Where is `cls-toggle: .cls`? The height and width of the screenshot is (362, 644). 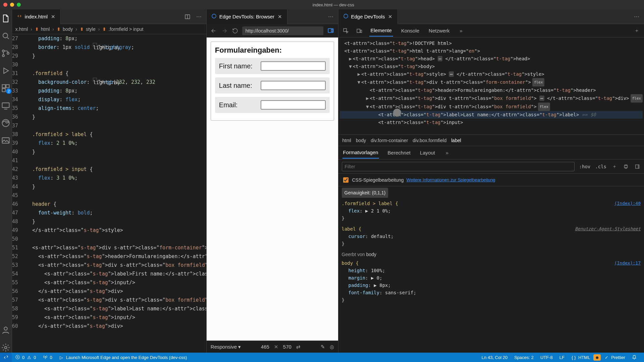 cls-toggle: .cls is located at coordinates (601, 167).